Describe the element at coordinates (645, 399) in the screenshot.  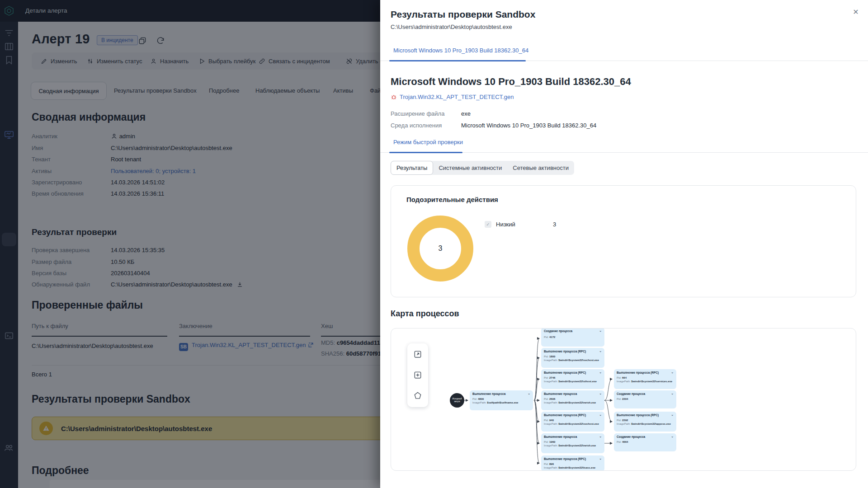
I see `process-node: Создание процесса⌄ Pid: 2204` at that location.